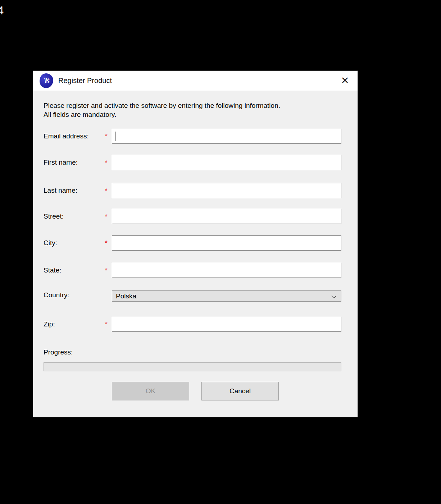  What do you see at coordinates (66, 136) in the screenshot?
I see `email-label: Email address:` at bounding box center [66, 136].